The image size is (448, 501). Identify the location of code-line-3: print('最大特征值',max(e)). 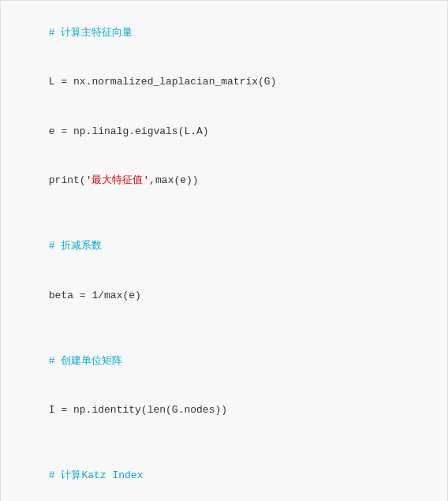
(224, 181).